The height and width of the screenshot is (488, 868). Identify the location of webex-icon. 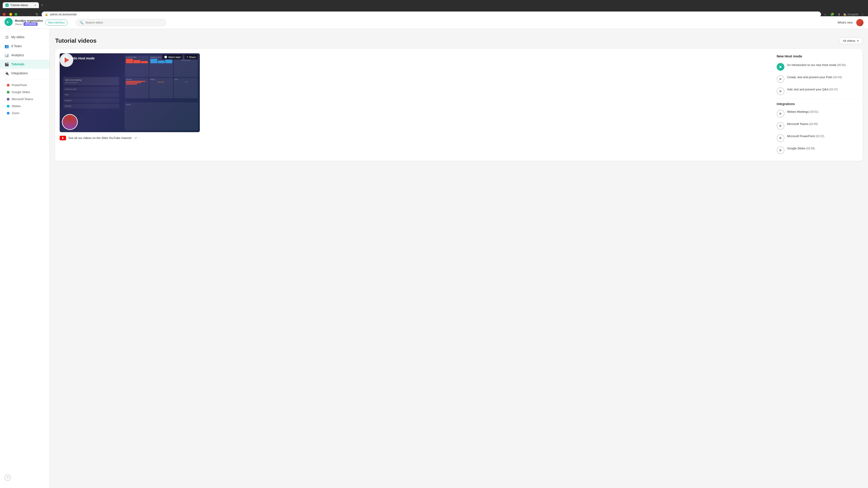
(8, 106).